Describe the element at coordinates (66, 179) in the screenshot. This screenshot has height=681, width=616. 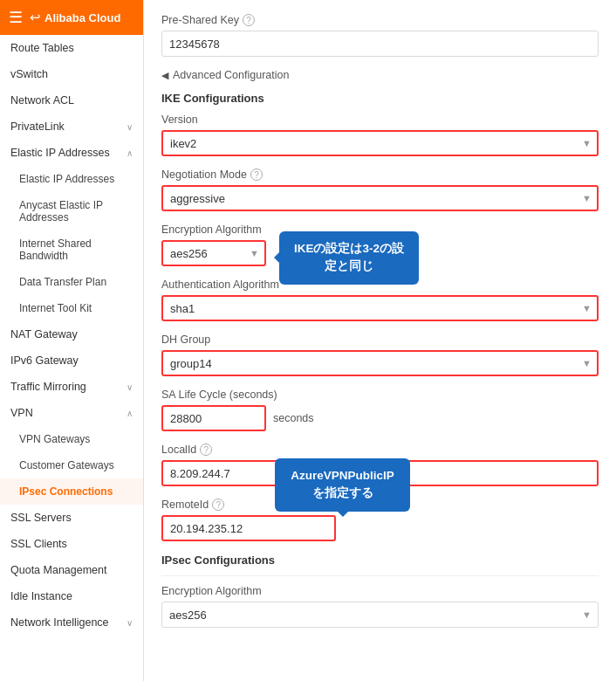
I see `sidebar-item-label-elastic-ip-sub: Elastic IP Addresses` at that location.